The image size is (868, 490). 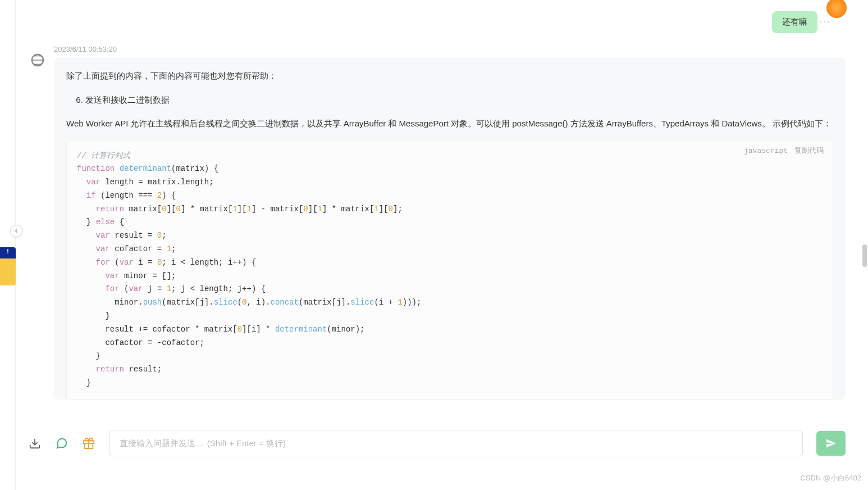 What do you see at coordinates (831, 478) in the screenshot?
I see `watermark: CSDN @小白6402` at bounding box center [831, 478].